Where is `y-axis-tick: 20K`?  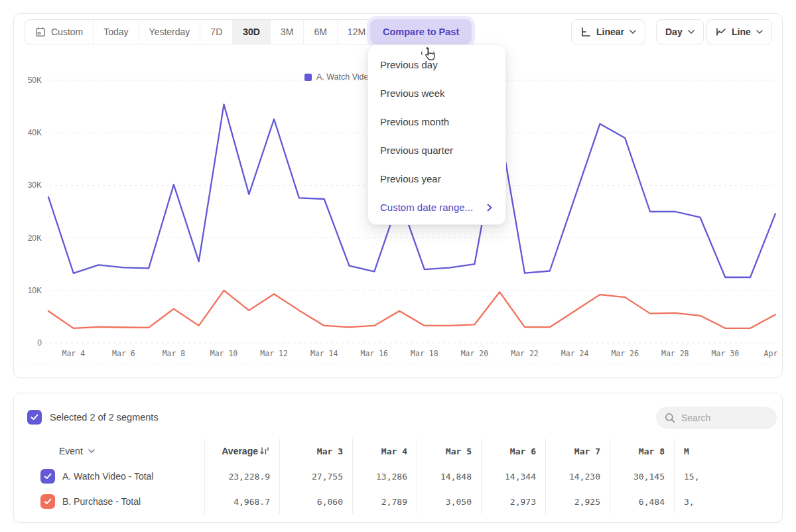
y-axis-tick: 20K is located at coordinates (34, 238).